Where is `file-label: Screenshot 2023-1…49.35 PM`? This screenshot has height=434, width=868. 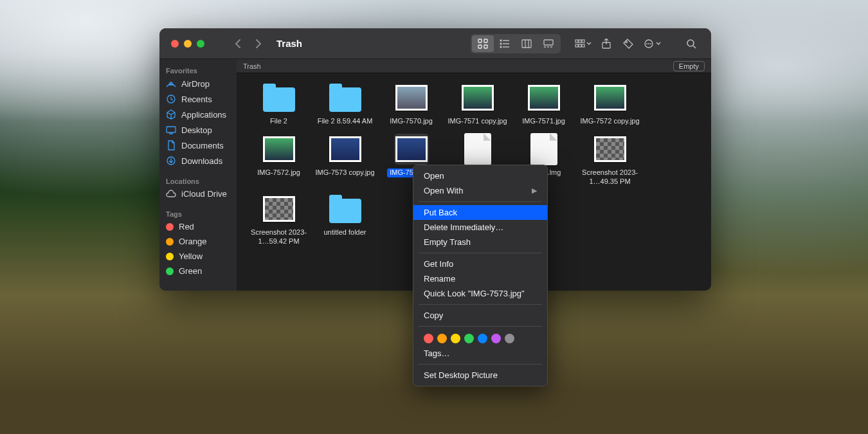 file-label: Screenshot 2023-1…49.35 PM is located at coordinates (610, 177).